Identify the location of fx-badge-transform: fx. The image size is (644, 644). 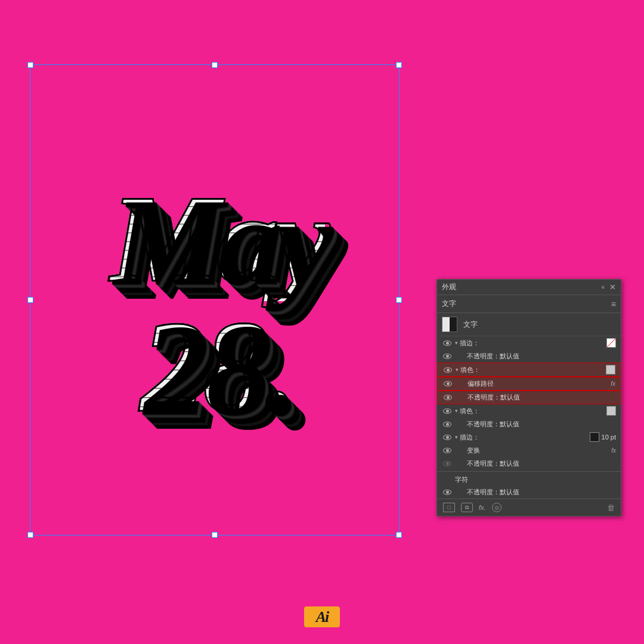
(614, 451).